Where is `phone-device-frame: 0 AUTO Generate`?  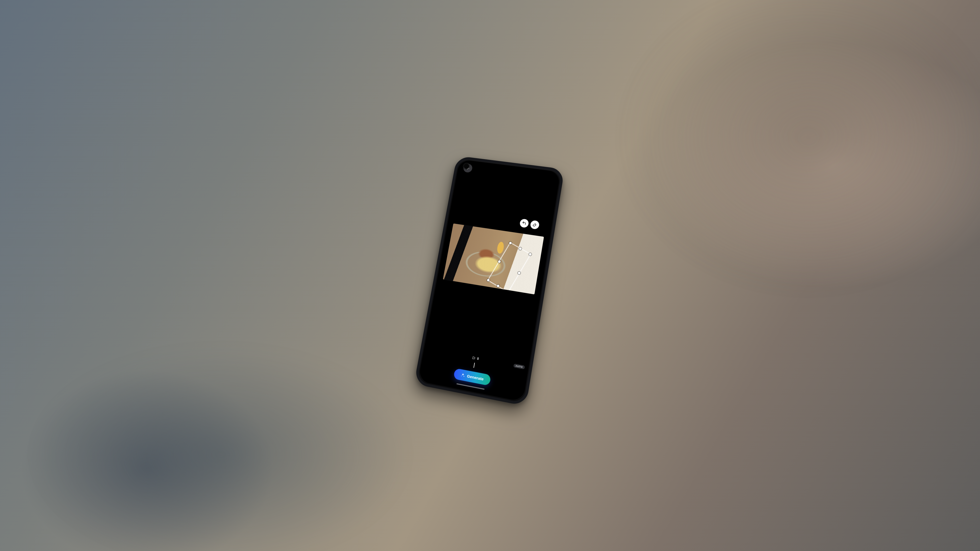
phone-device-frame: 0 AUTO Generate is located at coordinates (489, 281).